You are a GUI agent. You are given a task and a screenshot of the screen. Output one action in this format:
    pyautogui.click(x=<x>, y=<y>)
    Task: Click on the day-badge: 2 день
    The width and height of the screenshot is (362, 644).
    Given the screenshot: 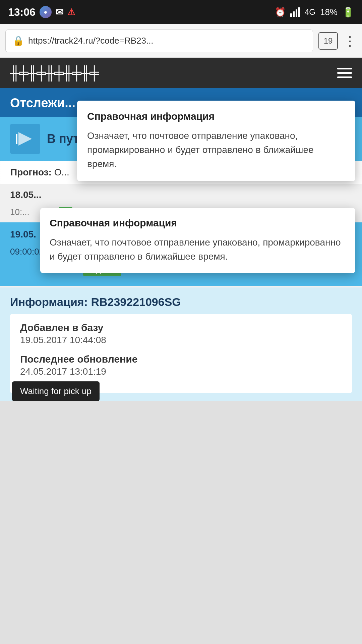 What is the action you would take?
    pyautogui.click(x=102, y=269)
    